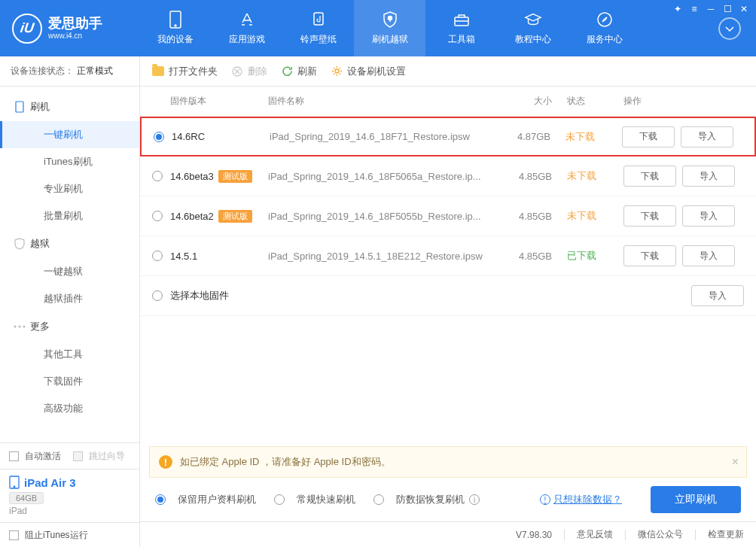 The height and width of the screenshot is (547, 756). Describe the element at coordinates (387, 217) in the screenshot. I see `fw-filename: iPad_Spring_2019_14.6_18F5055b_Restore.i…` at that location.